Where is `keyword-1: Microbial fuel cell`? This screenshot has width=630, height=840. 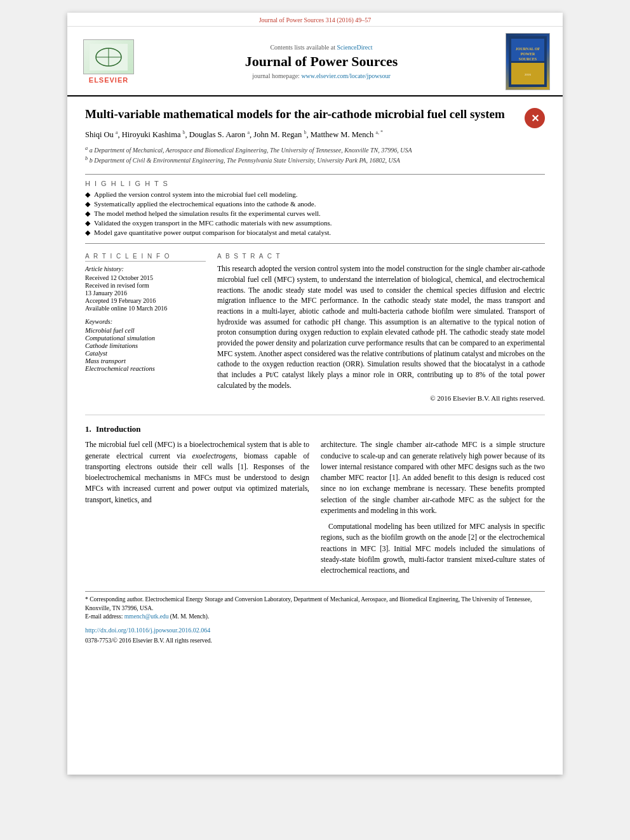
keyword-1: Microbial fuel cell is located at coordinates (145, 330).